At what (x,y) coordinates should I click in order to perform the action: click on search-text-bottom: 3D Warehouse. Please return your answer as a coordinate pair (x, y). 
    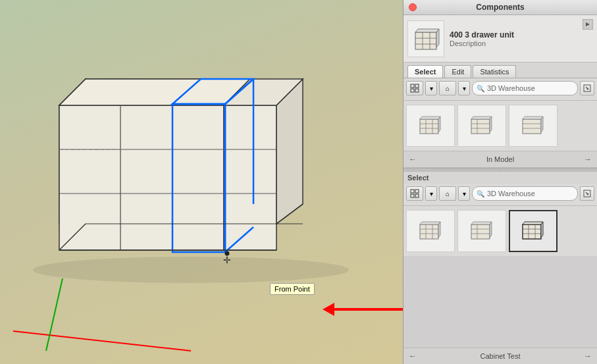
    Looking at the image, I should click on (511, 194).